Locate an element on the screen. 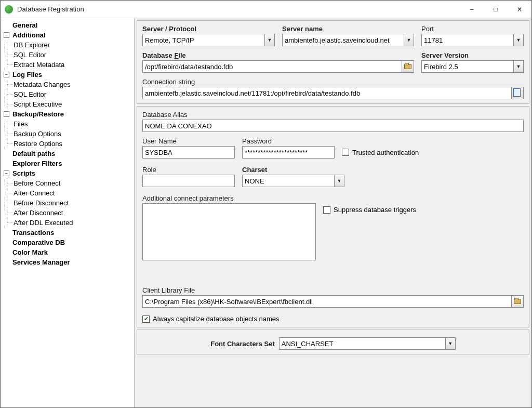  copy-icon is located at coordinates (517, 93).